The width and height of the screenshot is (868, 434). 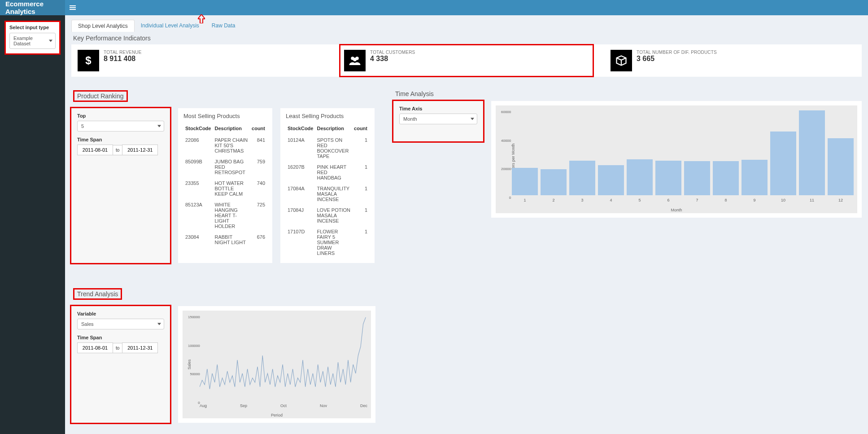 What do you see at coordinates (434, 8) in the screenshot?
I see `topbar: Ecommerce Analytics` at bounding box center [434, 8].